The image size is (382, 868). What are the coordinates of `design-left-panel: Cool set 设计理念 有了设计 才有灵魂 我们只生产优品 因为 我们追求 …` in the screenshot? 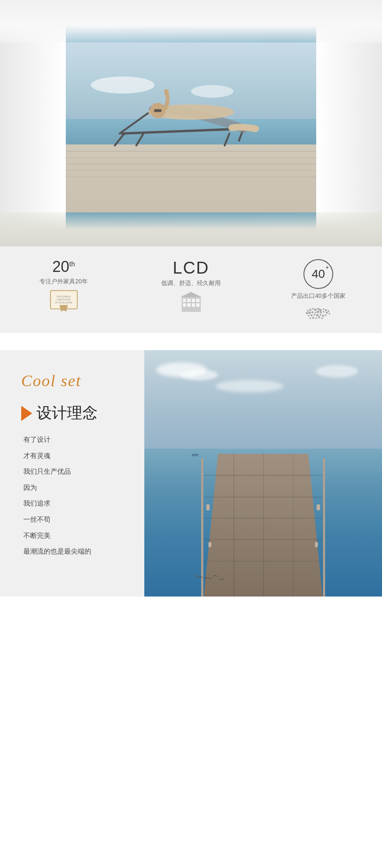 It's located at (72, 473).